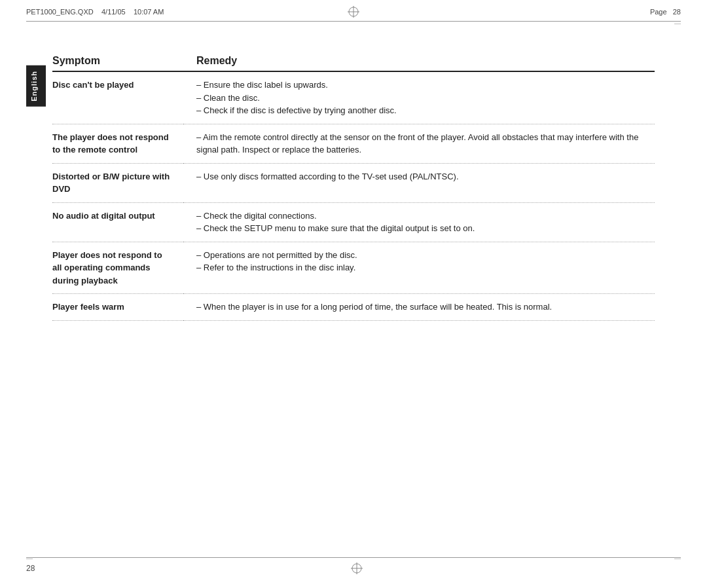 This screenshot has width=707, height=588. I want to click on table-header-row: Symptom Remedy, so click(354, 62).